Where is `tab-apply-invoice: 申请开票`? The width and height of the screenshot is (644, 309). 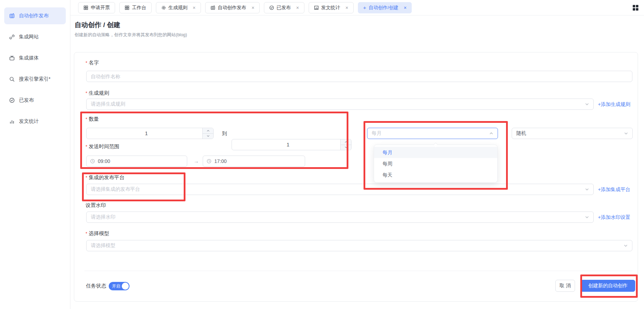 tab-apply-invoice: 申请开票 is located at coordinates (96, 8).